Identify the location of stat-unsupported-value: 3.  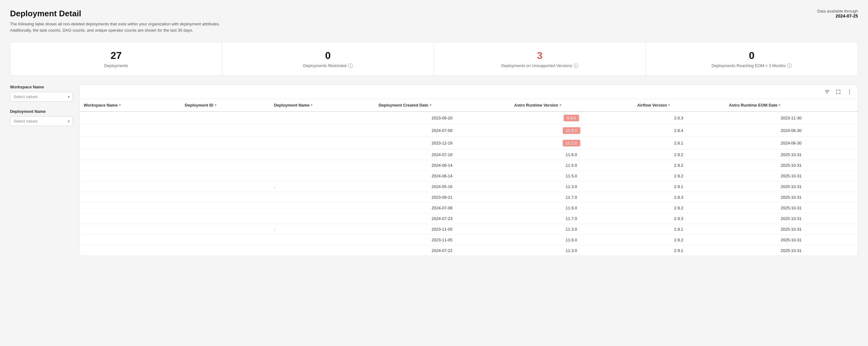
(540, 56).